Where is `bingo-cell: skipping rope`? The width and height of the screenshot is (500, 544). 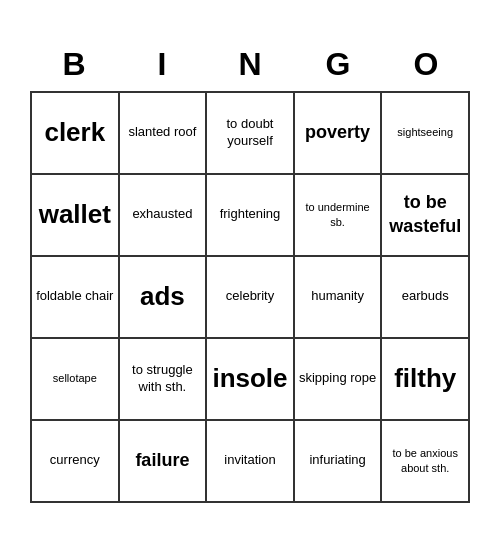
bingo-cell: skipping rope is located at coordinates (339, 380).